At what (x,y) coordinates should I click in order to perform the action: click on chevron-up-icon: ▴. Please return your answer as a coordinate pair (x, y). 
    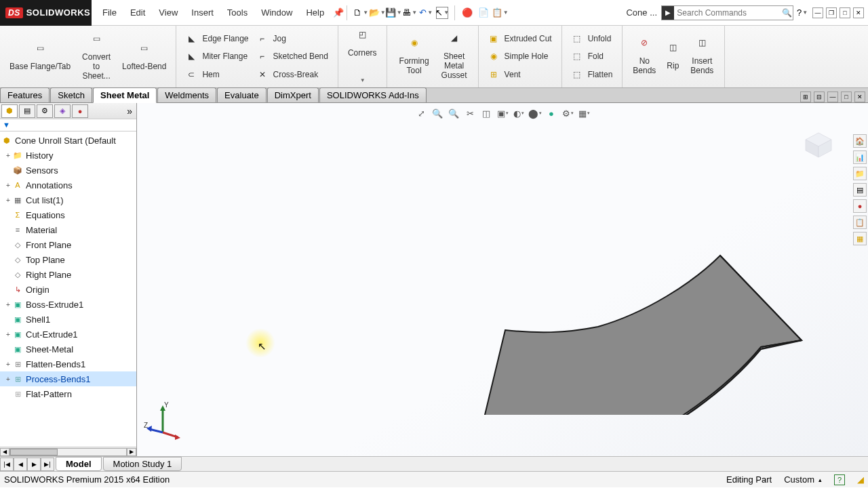
    Looking at the image, I should click on (821, 480).